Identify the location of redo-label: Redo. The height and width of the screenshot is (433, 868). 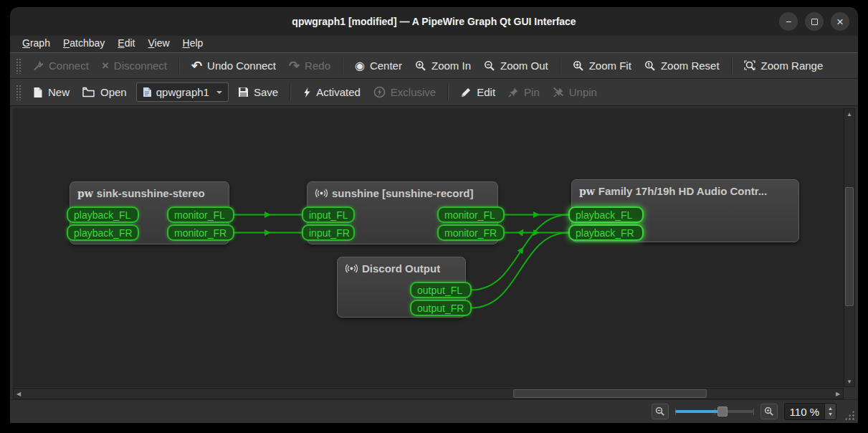
(318, 66).